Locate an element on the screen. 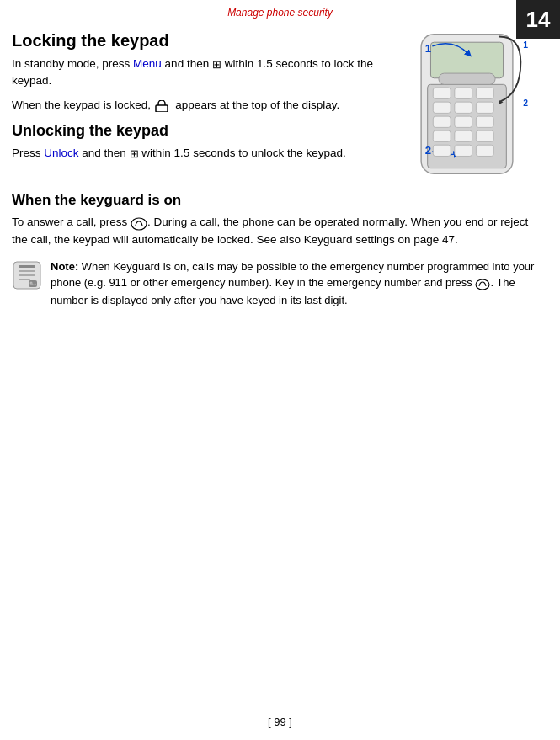 The height and width of the screenshot is (740, 560). keyguard-heading: When the keyguard is on is located at coordinates (275, 200).